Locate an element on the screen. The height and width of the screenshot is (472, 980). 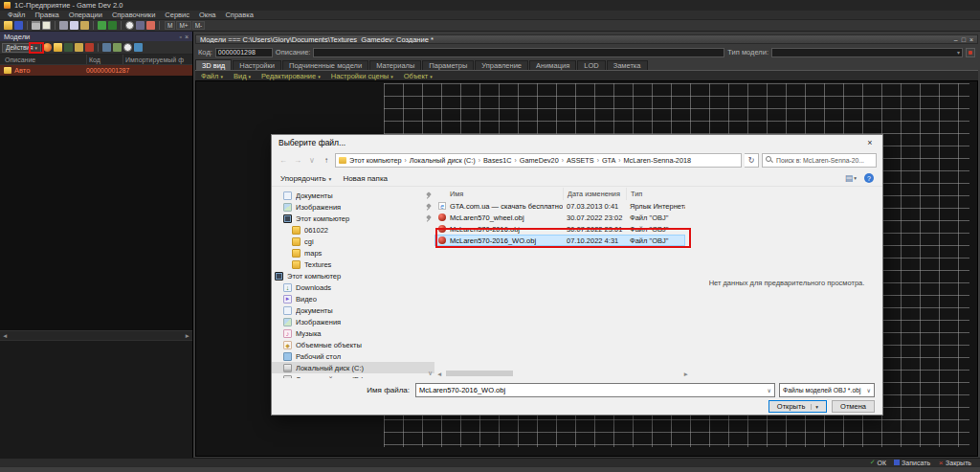
chevron-down-icon: ∨ is located at coordinates (769, 391).